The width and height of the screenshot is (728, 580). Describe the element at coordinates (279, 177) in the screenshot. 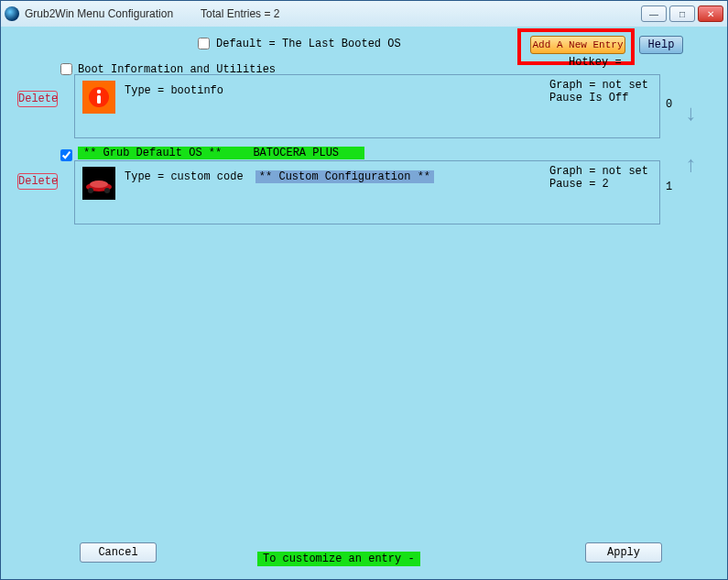

I see `entry-type: Type = custom code ** Custom Configurati…` at that location.